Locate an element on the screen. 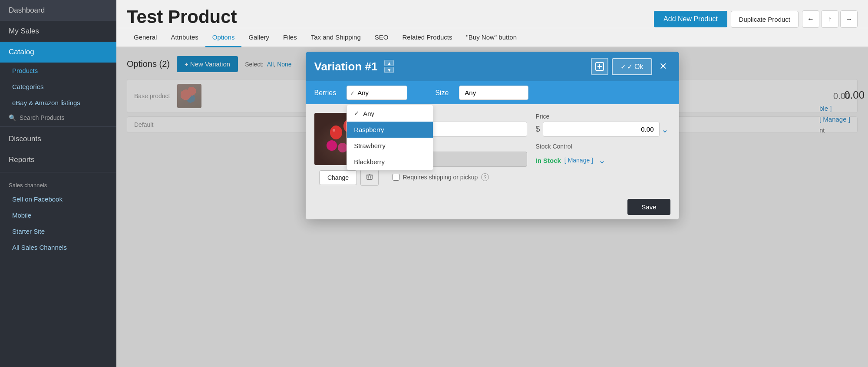  tab-seo: SEO is located at coordinates (382, 38).